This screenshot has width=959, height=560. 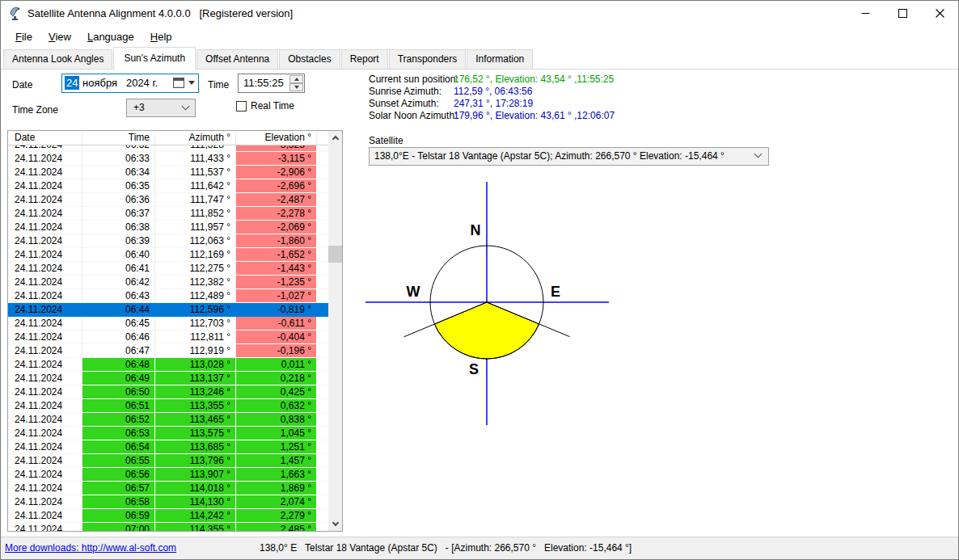 What do you see at coordinates (168, 149) in the screenshot?
I see `table-row: 24.11.202406:32111,328 °-3,325 °` at bounding box center [168, 149].